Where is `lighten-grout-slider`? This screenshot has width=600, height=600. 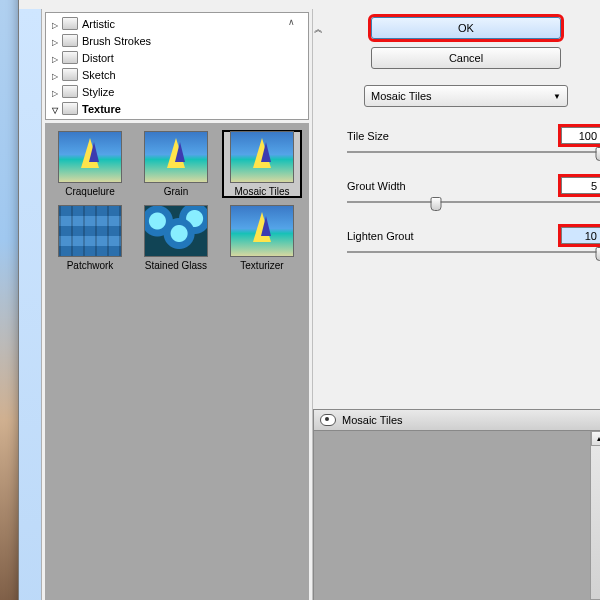
lighten-grout-slider is located at coordinates (474, 252).